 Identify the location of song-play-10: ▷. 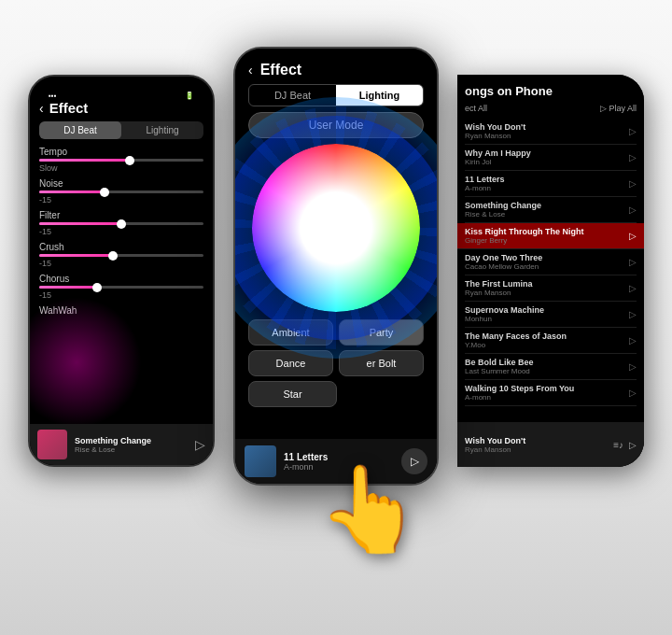
(633, 366).